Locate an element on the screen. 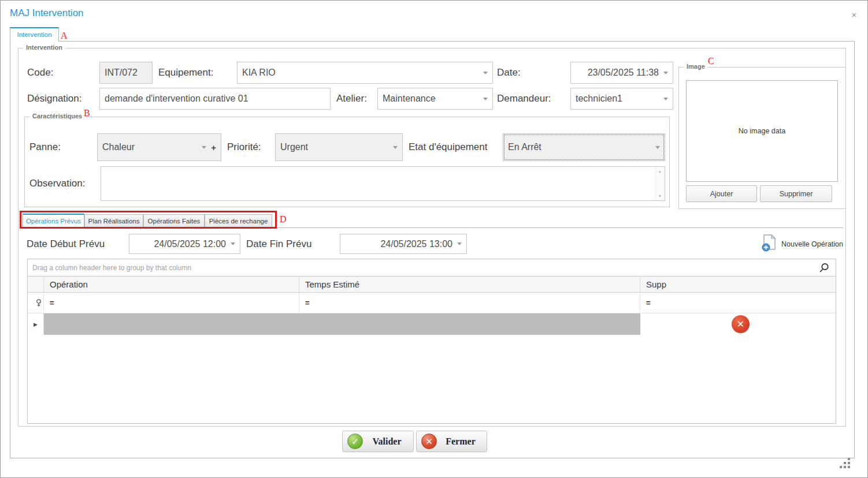 The width and height of the screenshot is (868, 478). filter-cell-temps-estime: = is located at coordinates (470, 303).